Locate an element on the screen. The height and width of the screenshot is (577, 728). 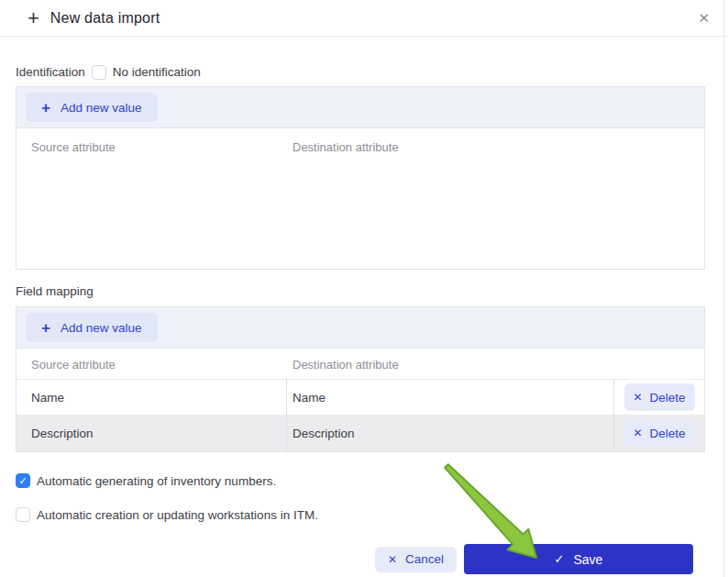
save-button-label: Save is located at coordinates (588, 560).